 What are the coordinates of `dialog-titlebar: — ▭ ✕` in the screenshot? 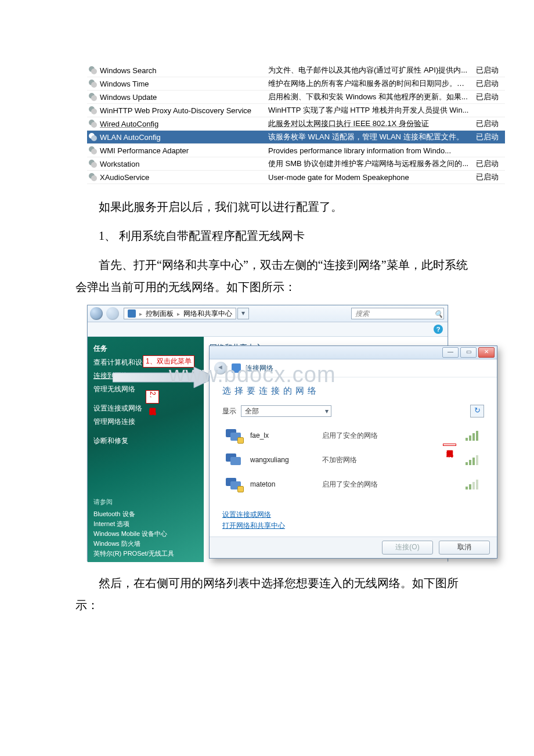 It's located at (353, 353).